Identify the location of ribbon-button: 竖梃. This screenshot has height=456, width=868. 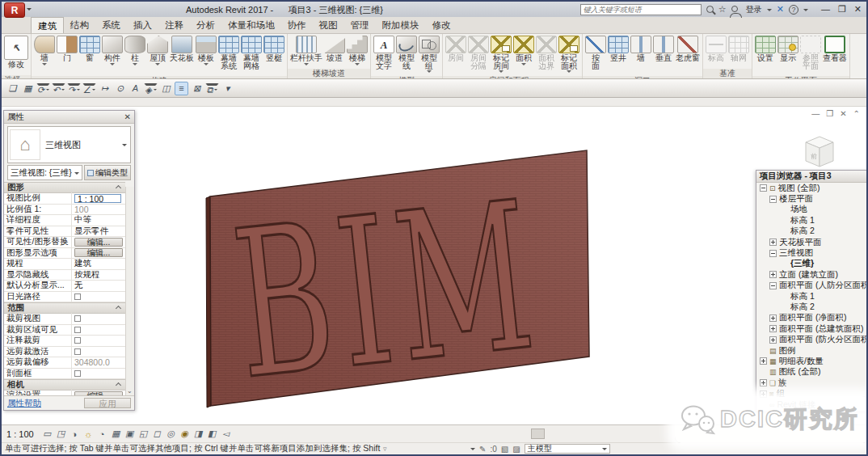
(274, 52).